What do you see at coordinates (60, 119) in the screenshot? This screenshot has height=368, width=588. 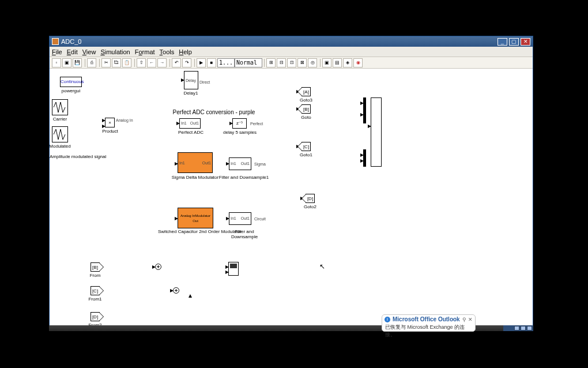 I see `label-carrier: Carrier` at bounding box center [60, 119].